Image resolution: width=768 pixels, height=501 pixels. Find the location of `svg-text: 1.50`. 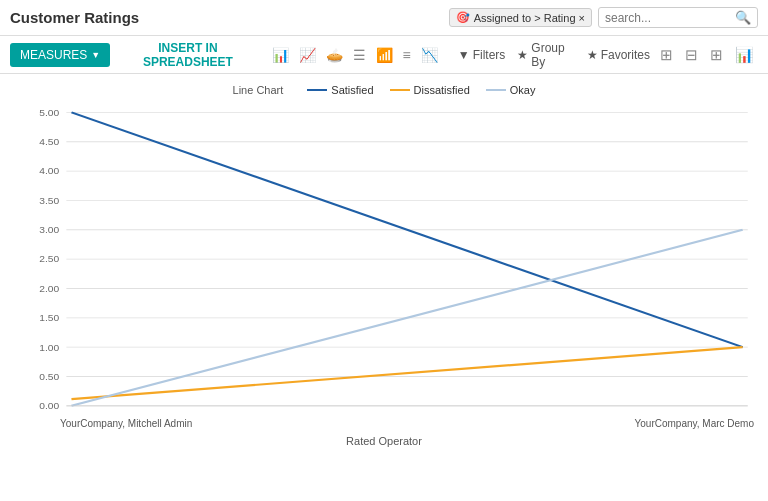

svg-text: 1.50 is located at coordinates (49, 318).